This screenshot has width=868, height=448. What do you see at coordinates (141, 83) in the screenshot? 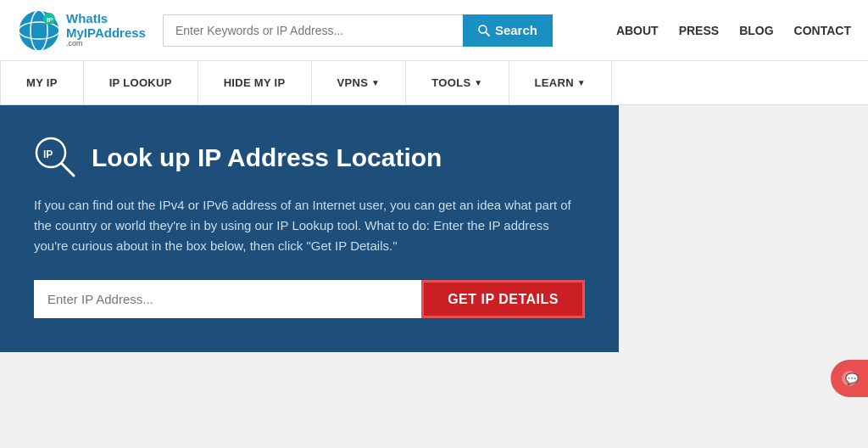
I see `nav-ip-lookup: IP LOOKUP` at bounding box center [141, 83].